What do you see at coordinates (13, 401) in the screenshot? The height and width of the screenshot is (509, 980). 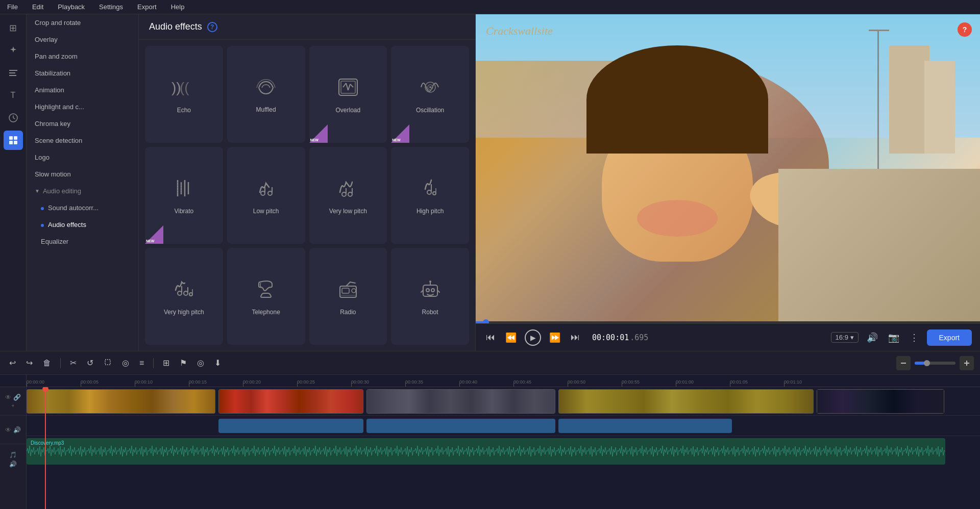 I see `video-track-controls: 👁 🔗 +` at bounding box center [13, 401].